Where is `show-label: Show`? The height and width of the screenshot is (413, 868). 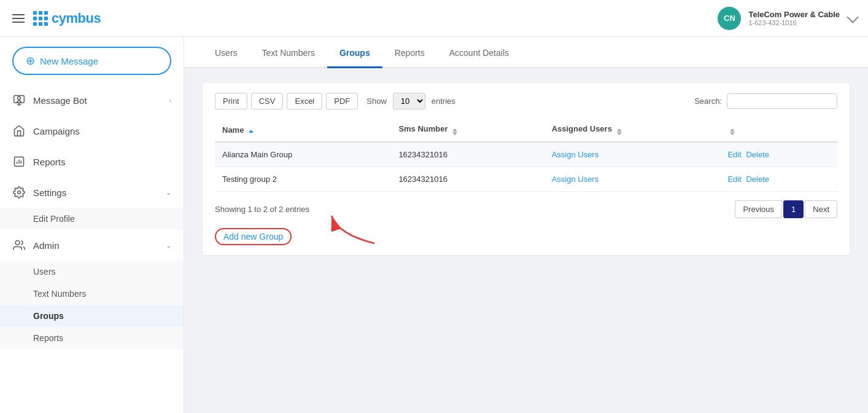
show-label: Show is located at coordinates (377, 101).